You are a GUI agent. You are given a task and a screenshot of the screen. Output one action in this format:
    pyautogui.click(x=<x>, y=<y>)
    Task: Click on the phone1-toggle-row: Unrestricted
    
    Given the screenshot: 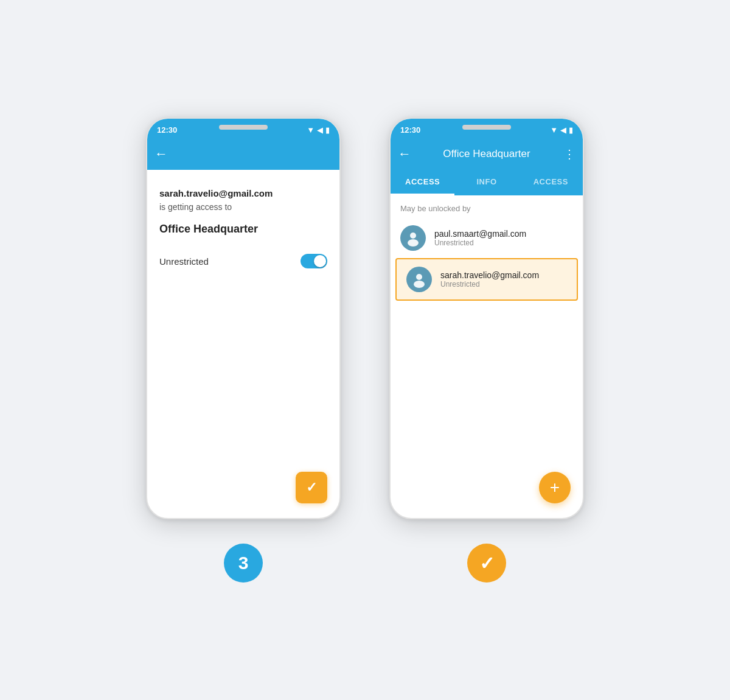 What is the action you would take?
    pyautogui.click(x=243, y=261)
    